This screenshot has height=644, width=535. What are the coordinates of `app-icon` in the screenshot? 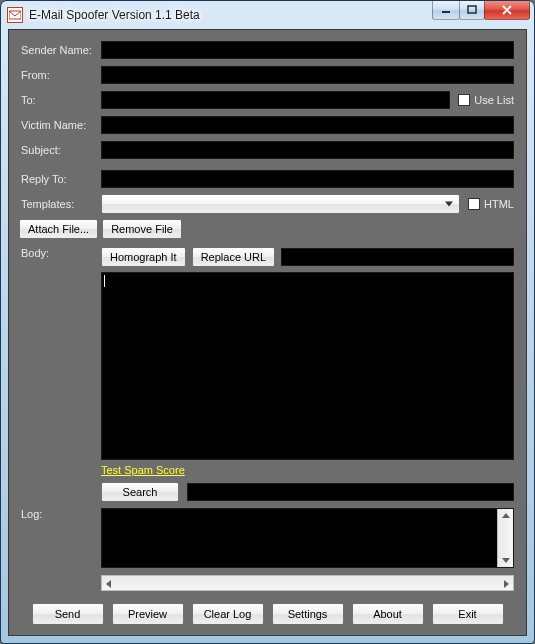 It's located at (15, 15).